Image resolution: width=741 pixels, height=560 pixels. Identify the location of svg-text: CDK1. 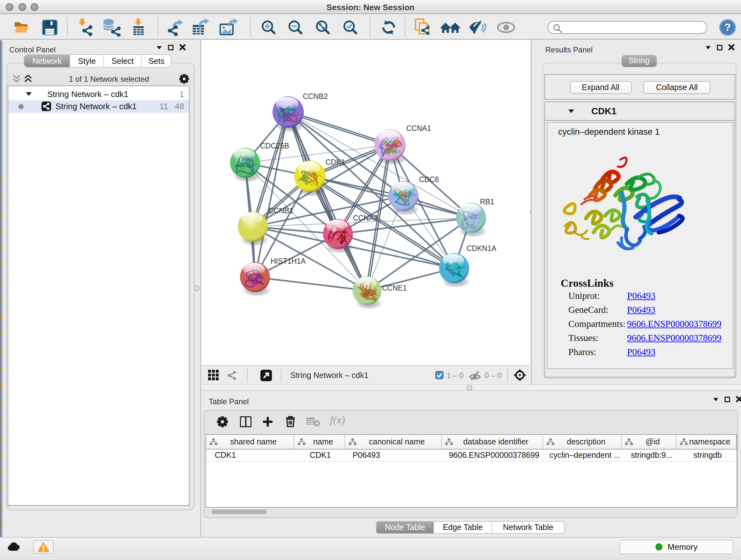
(335, 162).